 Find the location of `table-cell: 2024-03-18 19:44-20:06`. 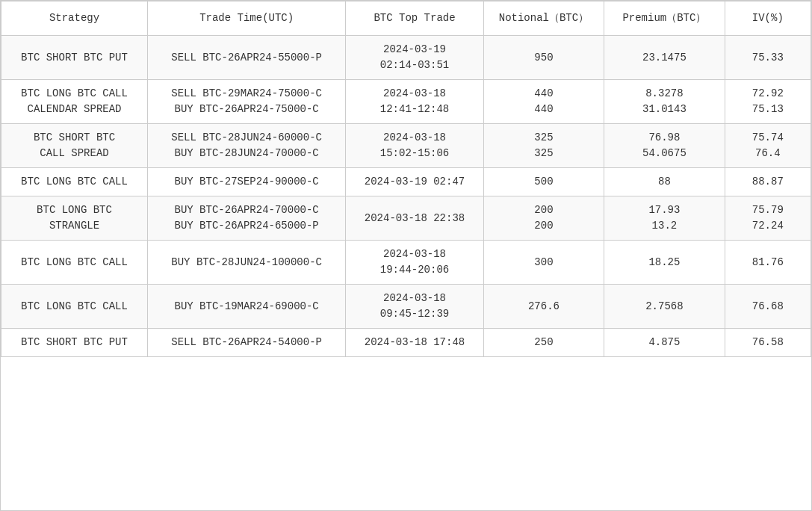

table-cell: 2024-03-18 19:44-20:06 is located at coordinates (415, 263).